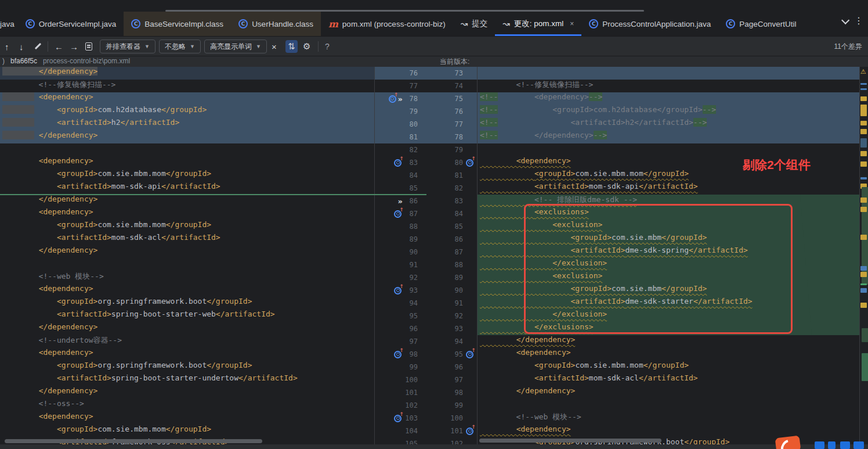  I want to click on left-line-number: 88, so click(410, 227).